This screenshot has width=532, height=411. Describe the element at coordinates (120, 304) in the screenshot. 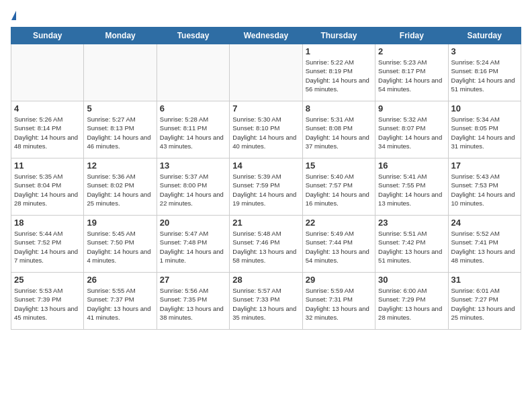

I see `day-info: Sunrise: 5:55 AM Sunset: 7:37 PM Dayligh…` at that location.